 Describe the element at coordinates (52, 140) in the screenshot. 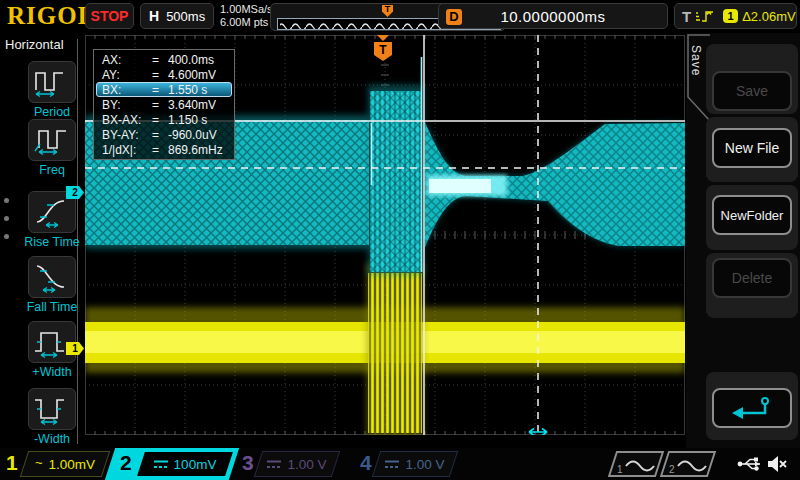

I see `freq-icon` at that location.